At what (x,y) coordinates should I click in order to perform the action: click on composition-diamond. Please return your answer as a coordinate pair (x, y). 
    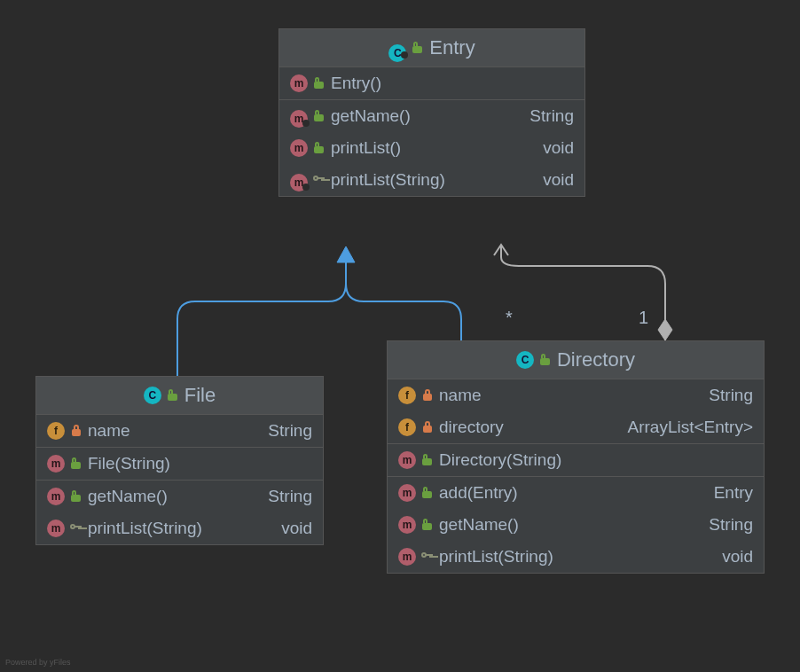
    Looking at the image, I should click on (665, 330).